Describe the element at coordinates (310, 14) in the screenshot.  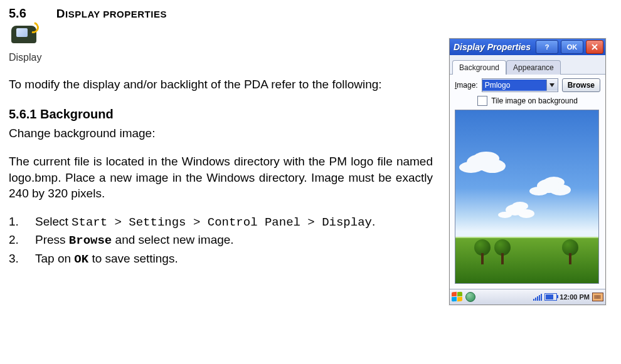
I see `section-heading: 5.6 DISPLAY PROPERTIES` at that location.